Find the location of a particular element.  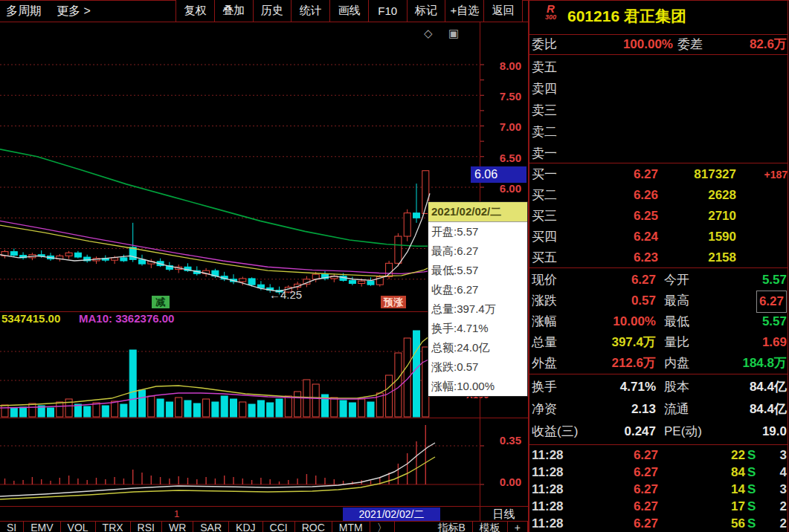

back-button: 返回 is located at coordinates (503, 10).